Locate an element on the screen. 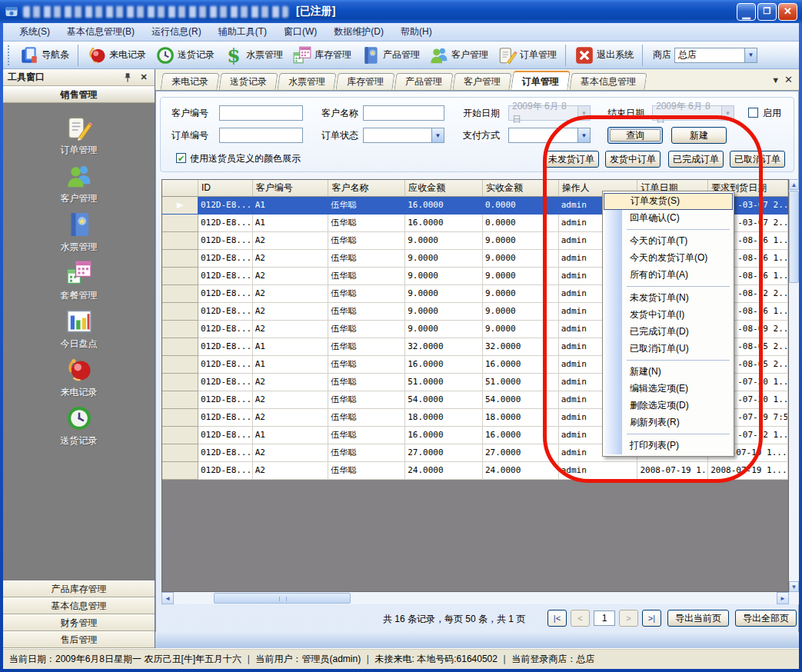  context-menu-item-发货中订单(I): 发货中订单(I) is located at coordinates (668, 315).